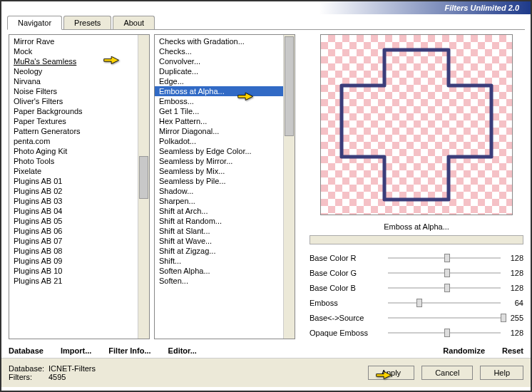  What do you see at coordinates (183, 351) in the screenshot?
I see `editor-link: Editor...` at bounding box center [183, 351].